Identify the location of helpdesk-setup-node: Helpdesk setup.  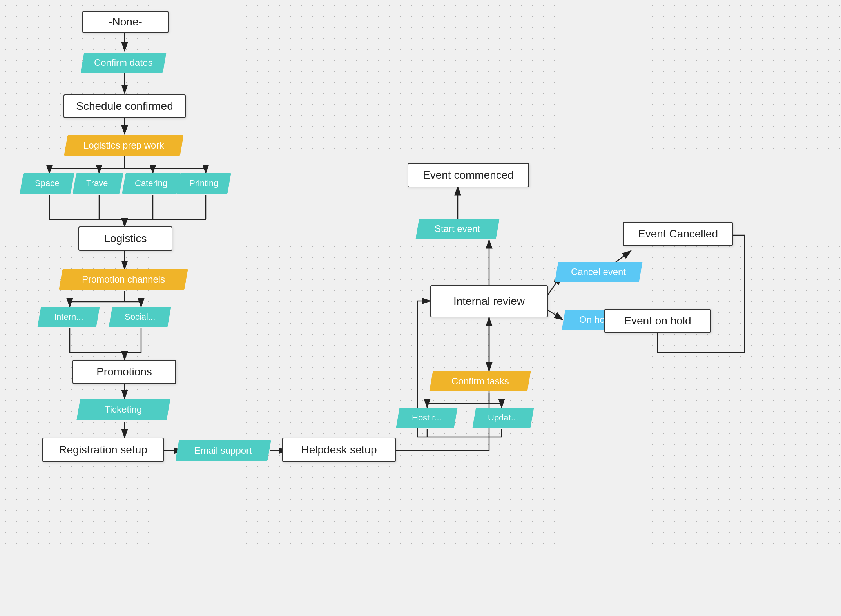
(339, 450).